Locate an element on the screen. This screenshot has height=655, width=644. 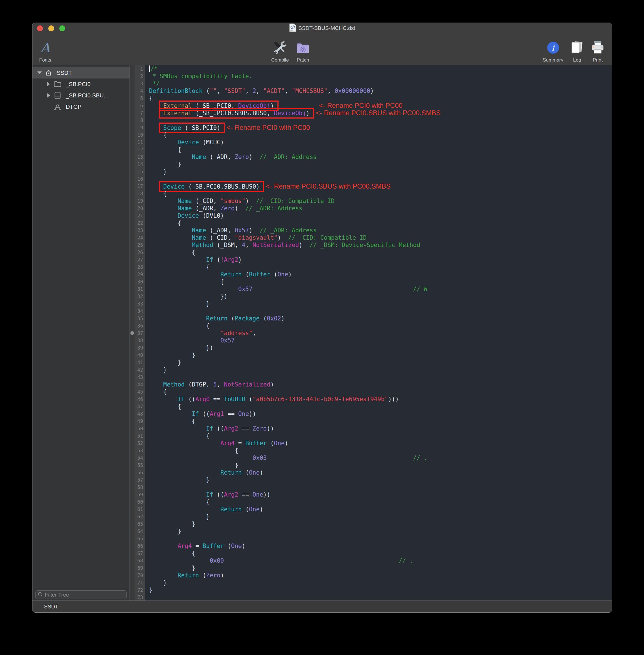
code-line: Return (Zero) is located at coordinates (381, 575).